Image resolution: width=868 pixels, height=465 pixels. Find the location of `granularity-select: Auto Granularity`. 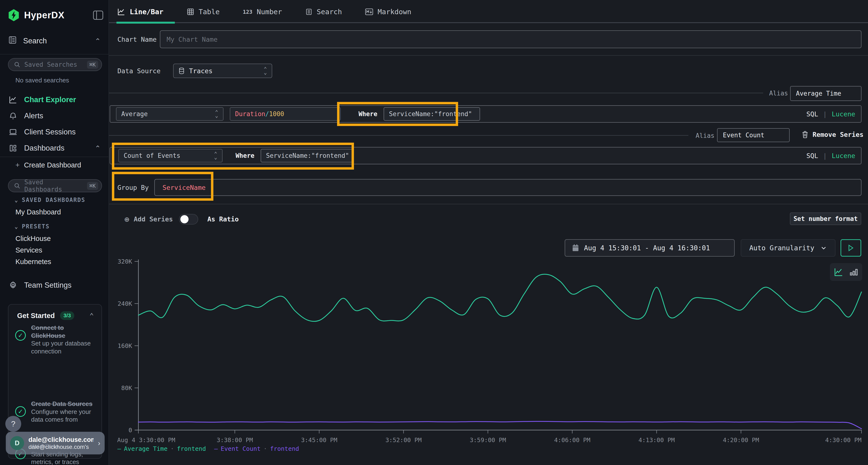

granularity-select: Auto Granularity is located at coordinates (788, 248).